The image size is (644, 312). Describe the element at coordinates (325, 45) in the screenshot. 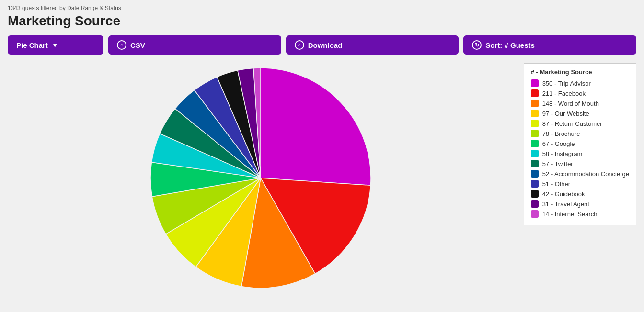

I see `download-label: Download` at that location.